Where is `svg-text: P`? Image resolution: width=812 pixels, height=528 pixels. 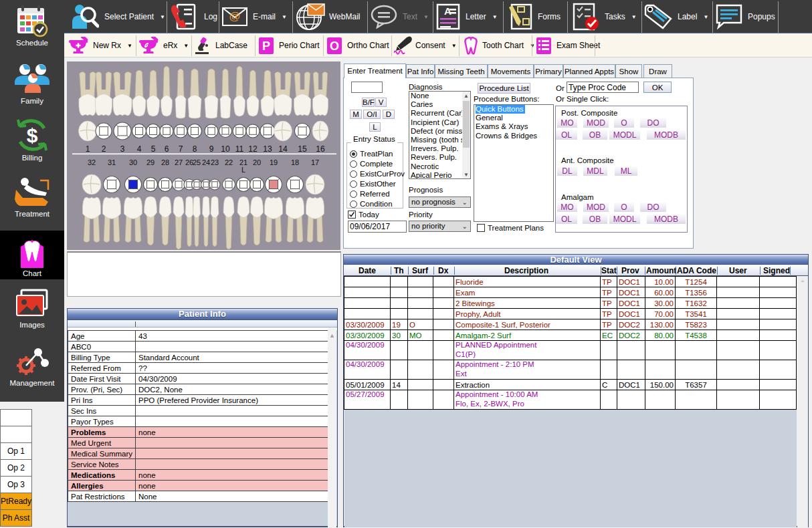
svg-text: P is located at coordinates (266, 46).